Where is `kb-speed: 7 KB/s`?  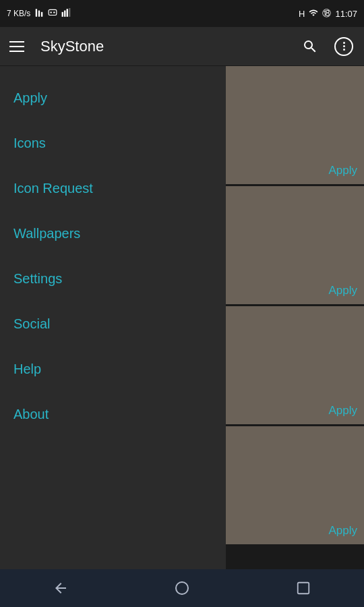
kb-speed: 7 KB/s is located at coordinates (19, 13).